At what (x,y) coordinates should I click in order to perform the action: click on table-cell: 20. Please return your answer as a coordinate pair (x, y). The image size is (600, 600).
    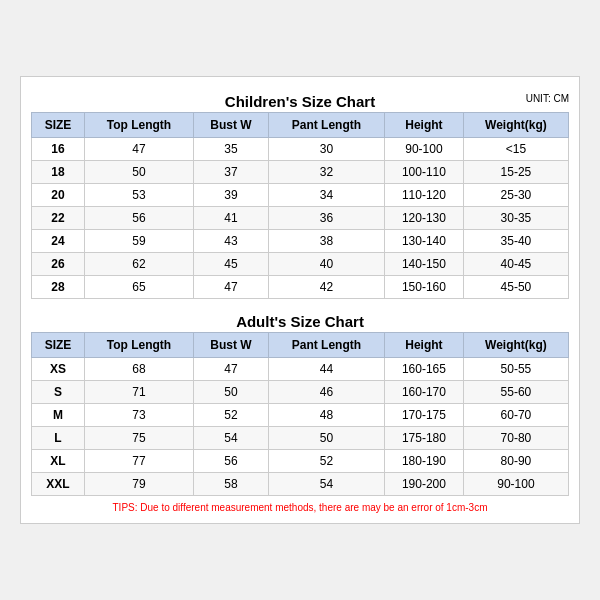
    Looking at the image, I should click on (58, 196).